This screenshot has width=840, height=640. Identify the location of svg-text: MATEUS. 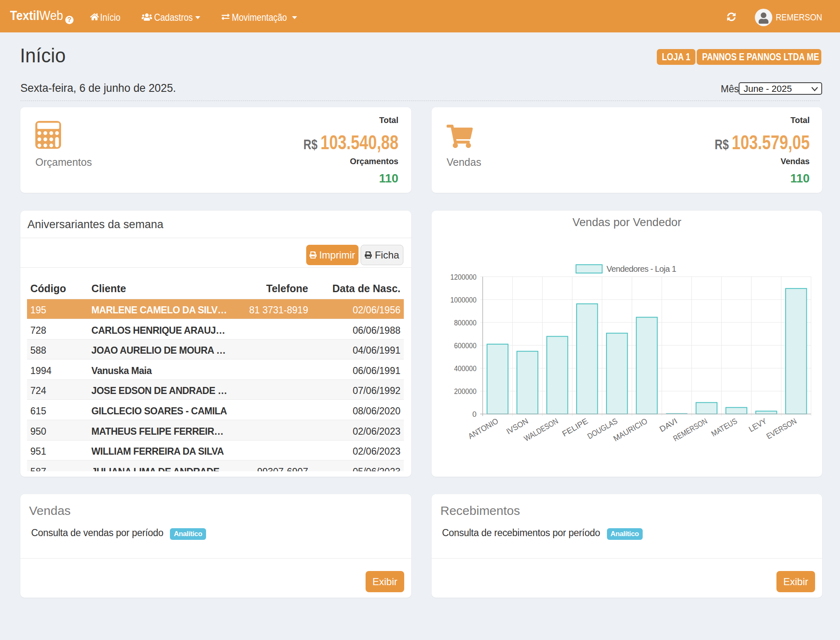
(725, 427).